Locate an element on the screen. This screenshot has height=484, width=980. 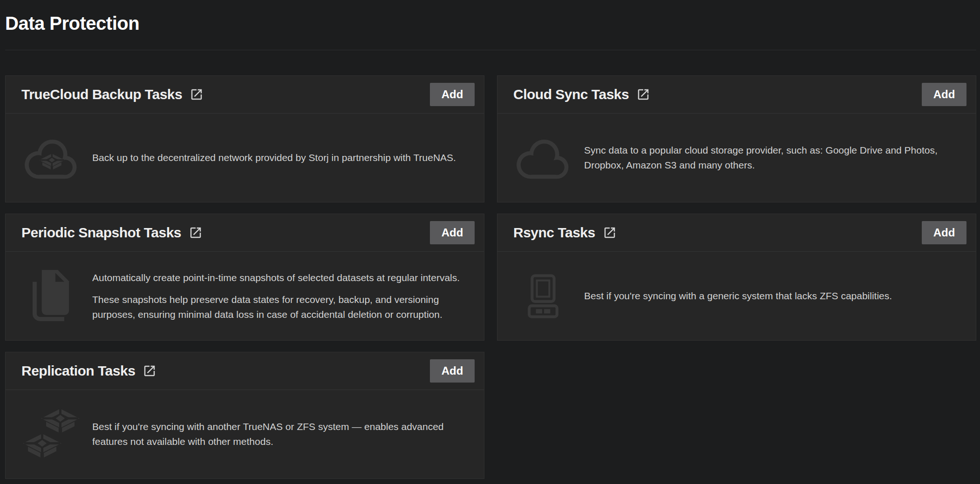
card-header: Periodic Snapshot Tasks Add is located at coordinates (245, 233).